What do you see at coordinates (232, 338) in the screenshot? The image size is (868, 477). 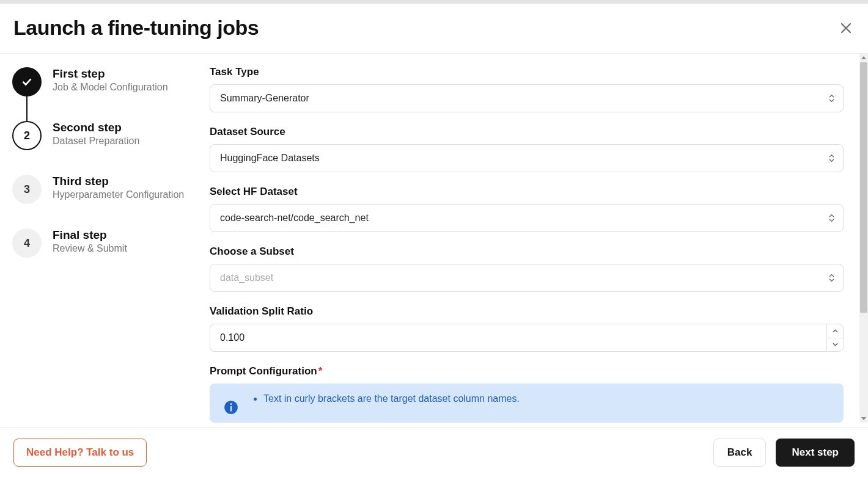 I see `validation-split-value: 0.100` at bounding box center [232, 338].